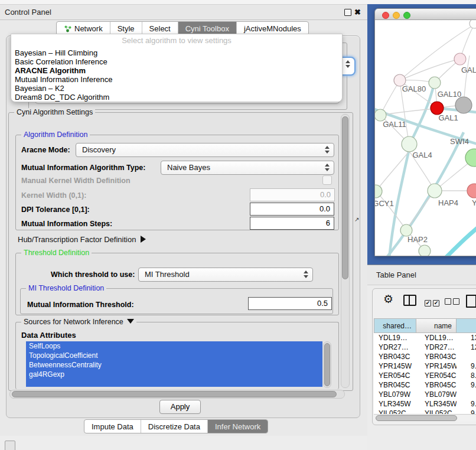 The width and height of the screenshot is (476, 450). What do you see at coordinates (237, 426) in the screenshot?
I see `bottom-tab-infer-network: Infer Network` at bounding box center [237, 426].